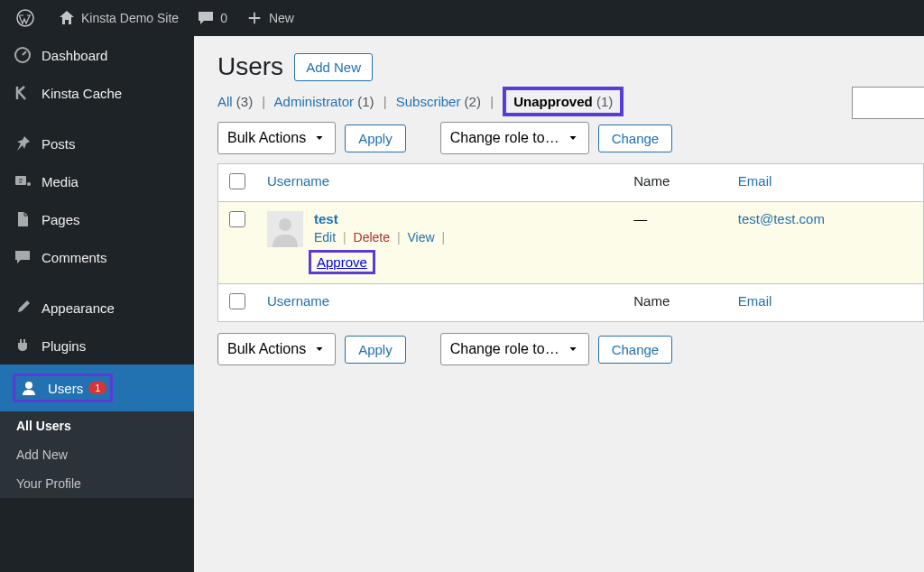 The image size is (924, 572). Describe the element at coordinates (63, 346) in the screenshot. I see `sidebar-item-label: Plugins` at that location.